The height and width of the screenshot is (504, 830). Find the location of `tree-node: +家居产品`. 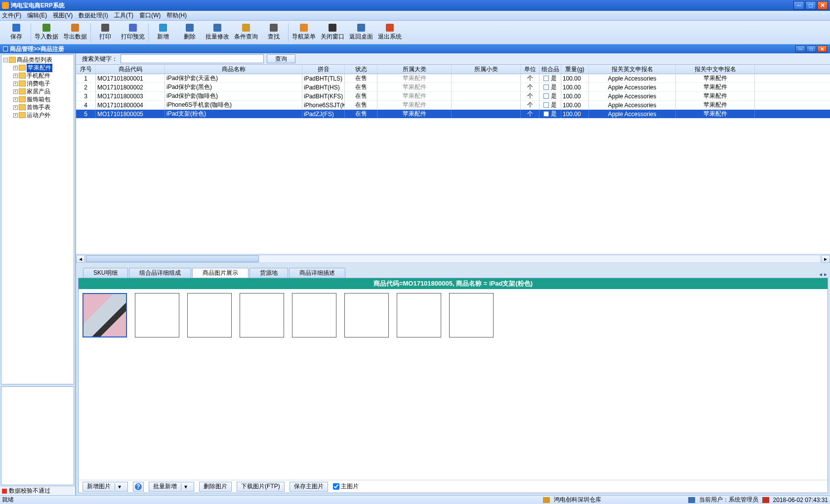

tree-node: +家居产品 is located at coordinates (38, 91).